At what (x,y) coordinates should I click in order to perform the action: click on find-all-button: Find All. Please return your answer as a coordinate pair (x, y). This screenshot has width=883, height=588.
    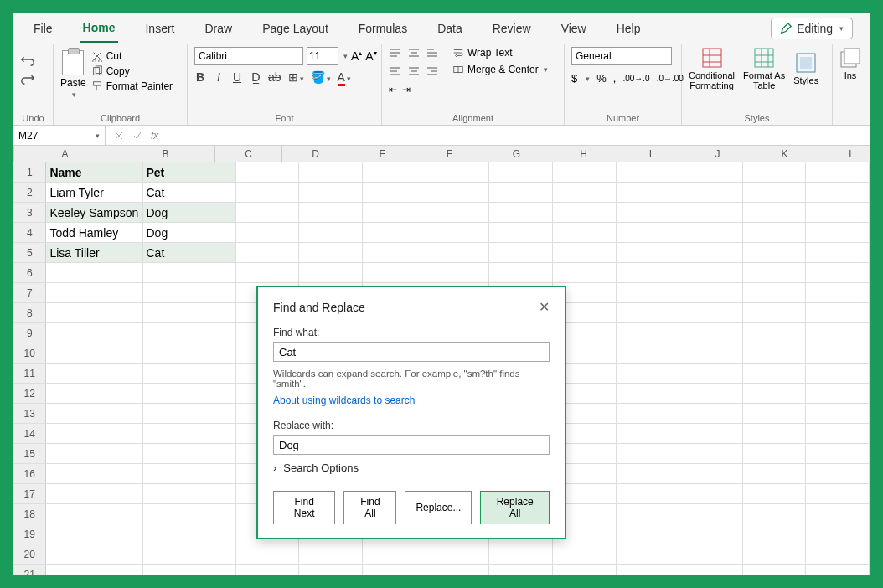
    Looking at the image, I should click on (370, 508).